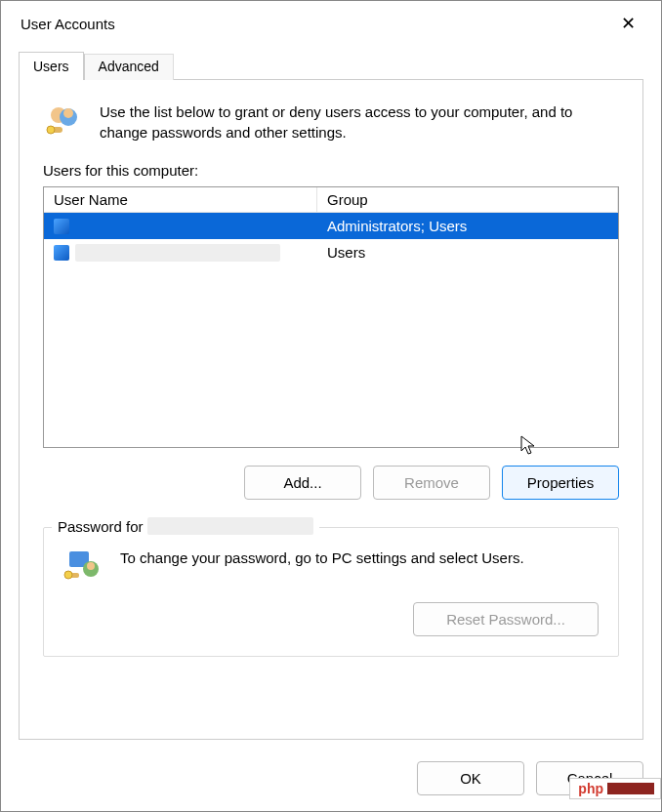 This screenshot has height=812, width=662. What do you see at coordinates (181, 200) in the screenshot?
I see `column-header-username: User Name` at bounding box center [181, 200].